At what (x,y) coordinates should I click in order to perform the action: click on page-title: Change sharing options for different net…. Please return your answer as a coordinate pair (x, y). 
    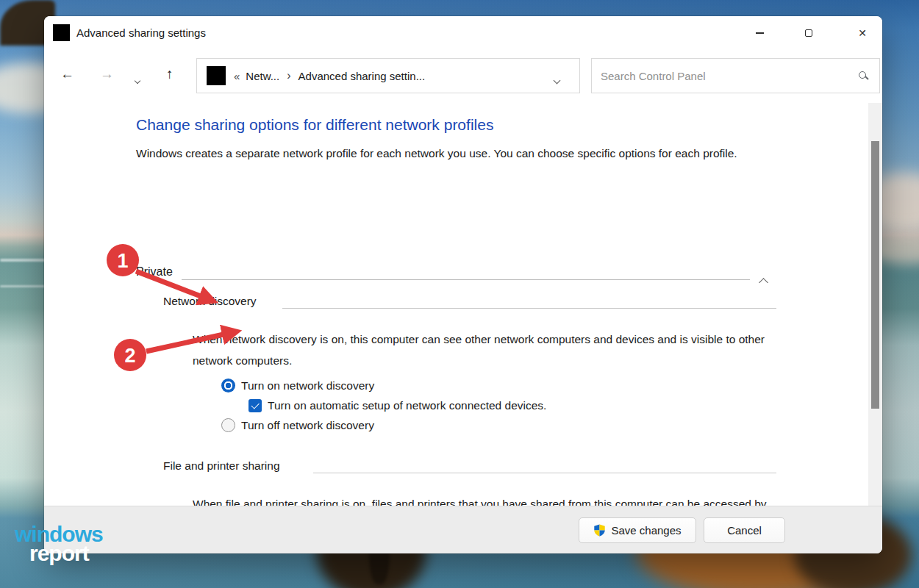
    Looking at the image, I should click on (315, 125).